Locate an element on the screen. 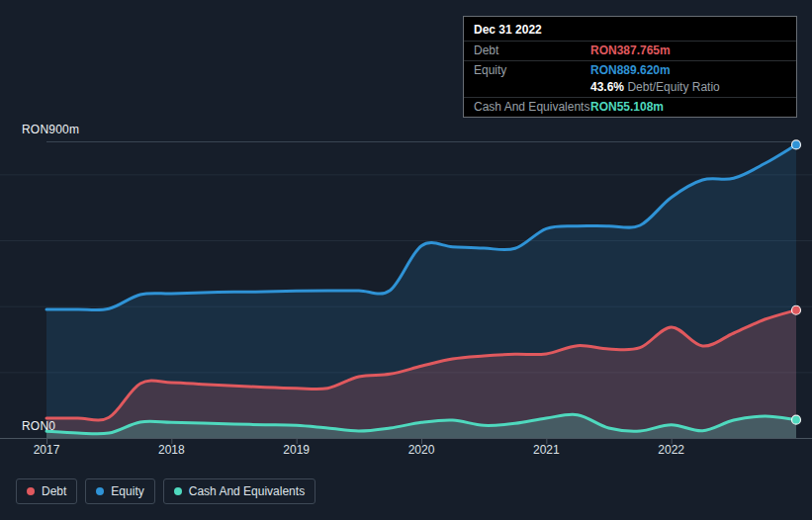 The image size is (812, 520). legend-label-cash: Cash And Equivalents is located at coordinates (247, 491).